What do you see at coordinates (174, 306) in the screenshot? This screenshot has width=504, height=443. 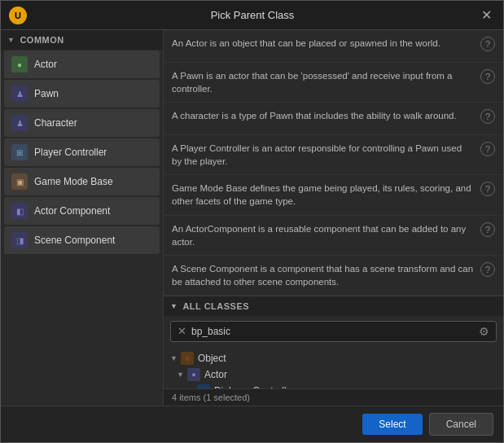 I see `all-classes-chevron-icon: ▼` at bounding box center [174, 306].